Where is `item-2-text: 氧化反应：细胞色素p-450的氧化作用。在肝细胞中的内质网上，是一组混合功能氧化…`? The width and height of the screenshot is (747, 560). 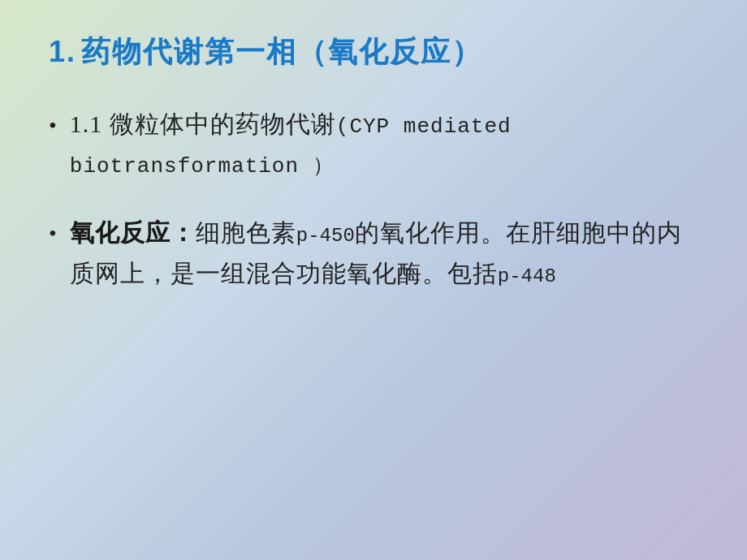 item-2-text: 氧化反应：细胞色素p-450的氧化作用。在肝细胞中的内质网上，是一组混合功能氧化… is located at coordinates (384, 253).